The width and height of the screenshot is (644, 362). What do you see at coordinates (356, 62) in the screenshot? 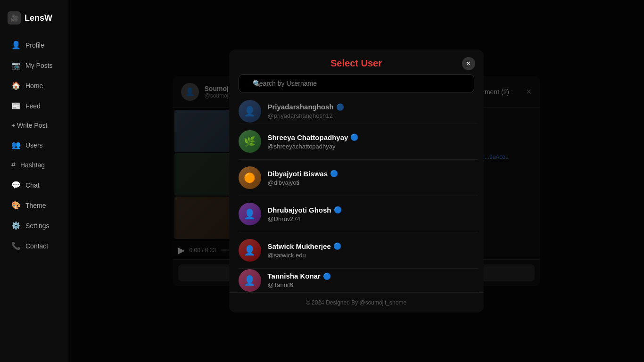
I see `select-user-header: Select User ×` at bounding box center [356, 62].